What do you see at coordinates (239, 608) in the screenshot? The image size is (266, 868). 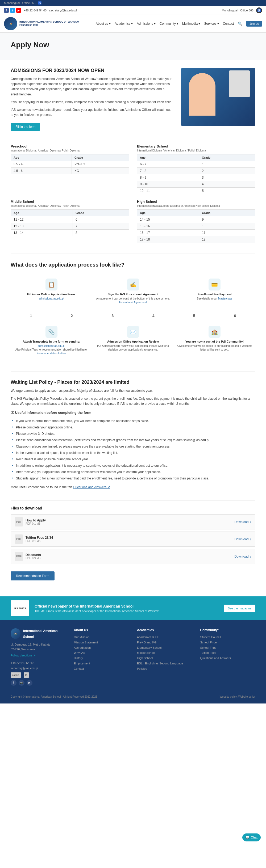 I see `see-magazine-button: See the magazine` at bounding box center [239, 608].